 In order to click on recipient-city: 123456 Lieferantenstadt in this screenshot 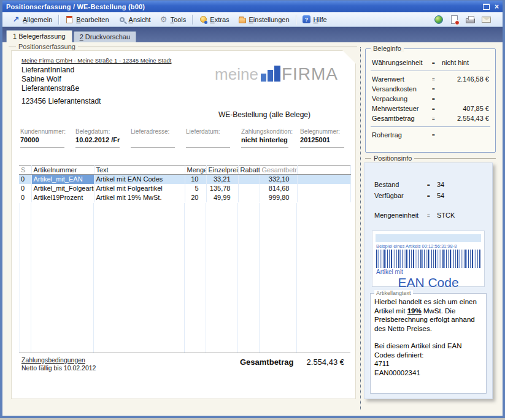, I will do `click(61, 102)`.